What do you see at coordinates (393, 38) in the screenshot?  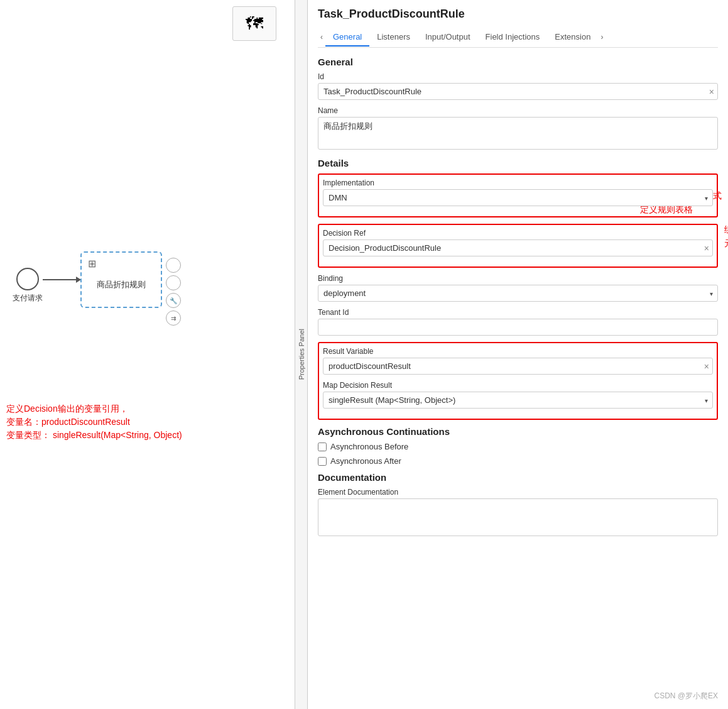 I see `tab-listeners: Listeners` at bounding box center [393, 38].